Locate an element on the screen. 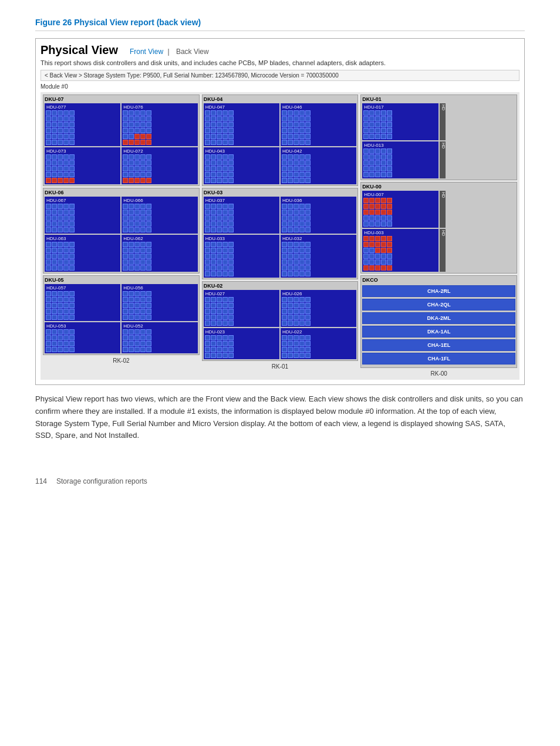 The width and height of the screenshot is (560, 746). hdu-003: HDU-003 is located at coordinates (400, 250).